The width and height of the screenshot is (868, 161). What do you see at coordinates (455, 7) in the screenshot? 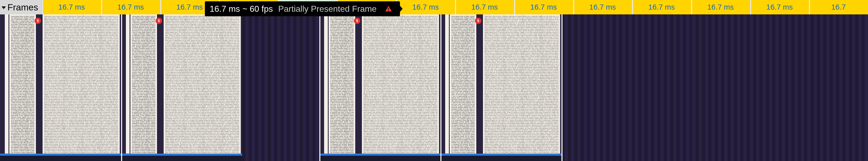
I see `frame-segments: 16.7 ms16.7 ms16.7 ms16.7 ms16.7 ms16.7 …` at bounding box center [455, 7].